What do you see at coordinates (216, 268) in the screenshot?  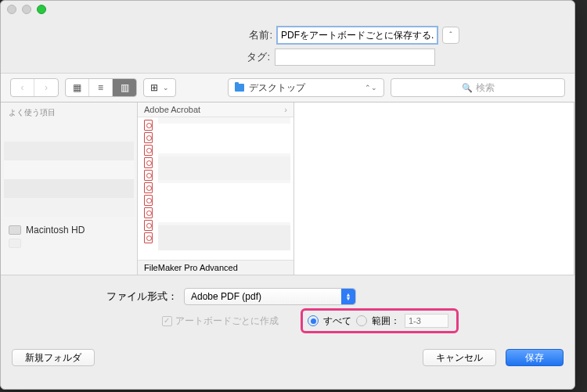 I see `column-footer: FileMaker Pro Advanced` at bounding box center [216, 268].